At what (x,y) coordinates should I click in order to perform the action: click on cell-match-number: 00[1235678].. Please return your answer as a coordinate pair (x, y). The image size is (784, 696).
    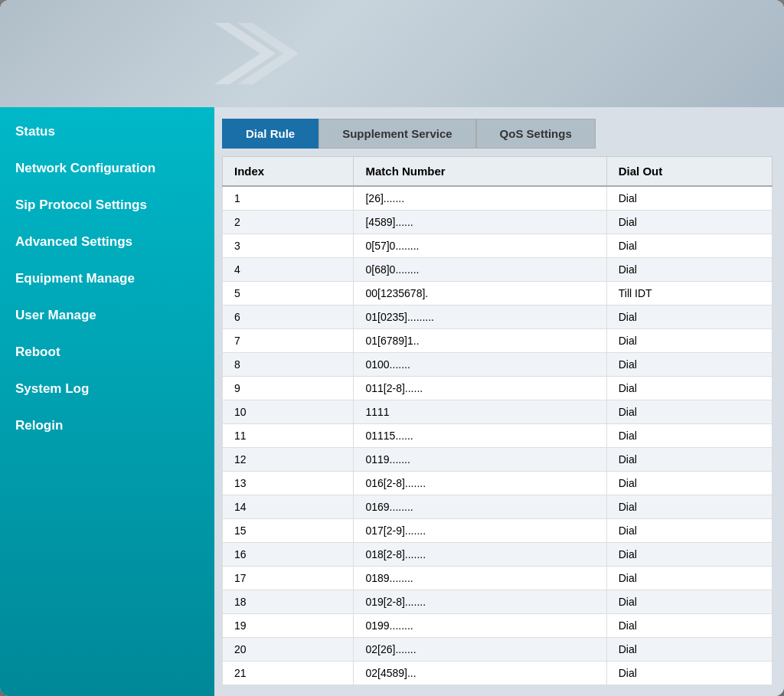
    Looking at the image, I should click on (480, 294).